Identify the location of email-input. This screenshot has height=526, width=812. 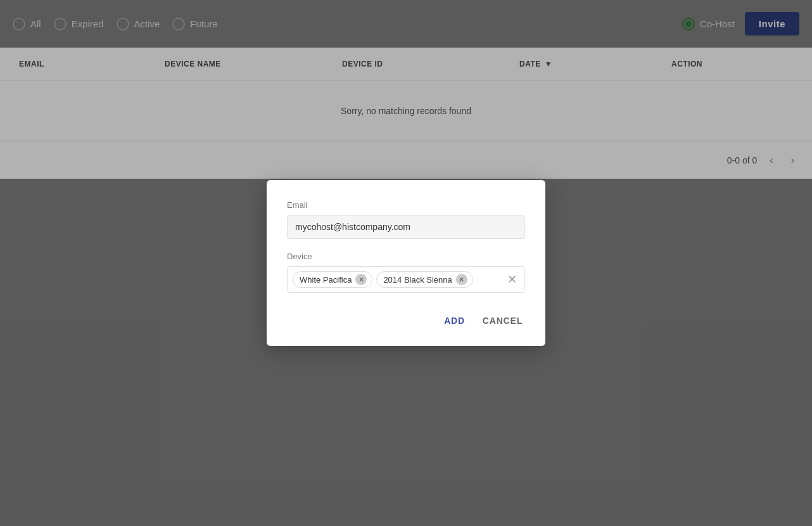
(406, 227).